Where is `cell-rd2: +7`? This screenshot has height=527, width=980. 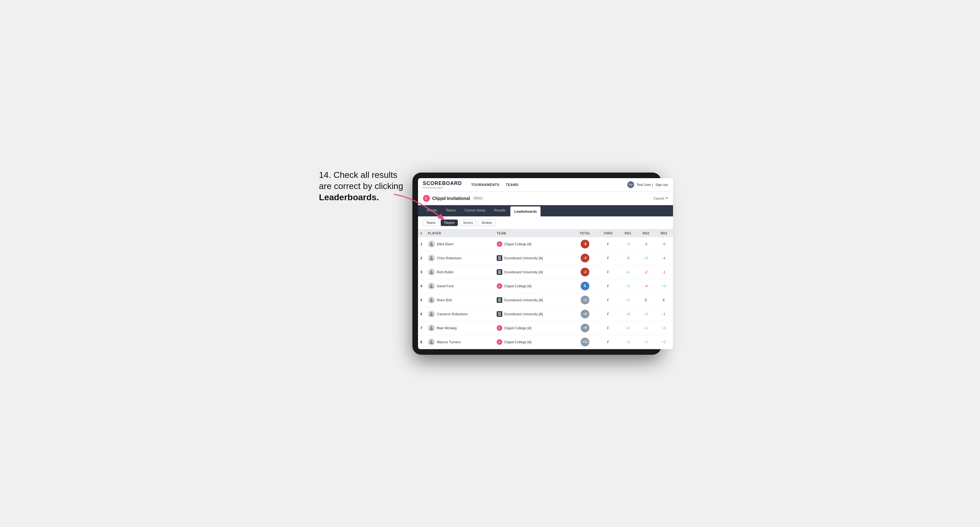
cell-rd2: +7 is located at coordinates (646, 342).